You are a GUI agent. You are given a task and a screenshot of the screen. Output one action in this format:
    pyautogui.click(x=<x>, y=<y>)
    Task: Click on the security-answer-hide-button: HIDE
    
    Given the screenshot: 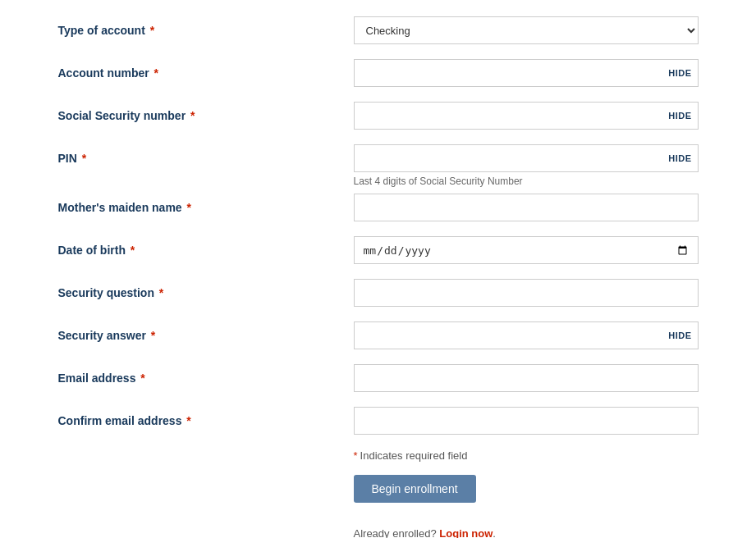 What is the action you would take?
    pyautogui.click(x=680, y=335)
    